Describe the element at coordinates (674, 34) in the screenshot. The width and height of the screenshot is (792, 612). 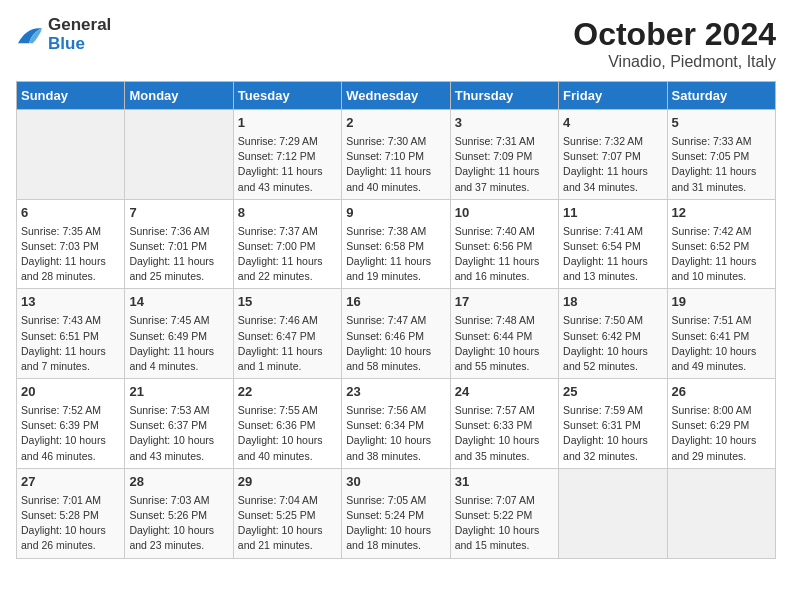
I see `calendar-title: October 2024` at that location.